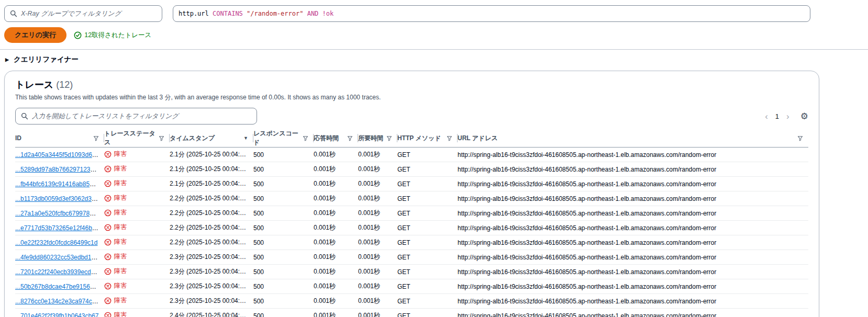  Describe the element at coordinates (212, 169) in the screenshot. I see `timestamp-cell: 2.1分 (2025-10-25 00:04:53)` at that location.